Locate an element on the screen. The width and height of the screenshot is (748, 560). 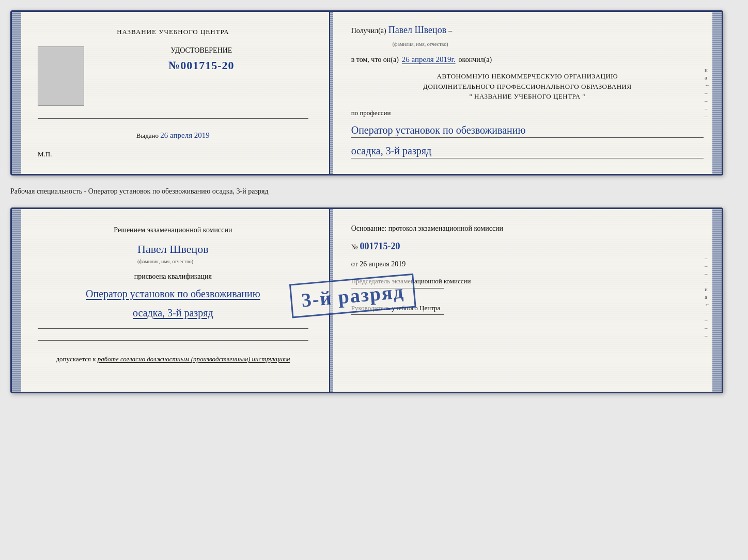
org-line1: АВТОНОМНУЮ НЕКОММЕРЧЕСКУЮ ОРГАНИЗАЦИЮ is located at coordinates (527, 76).